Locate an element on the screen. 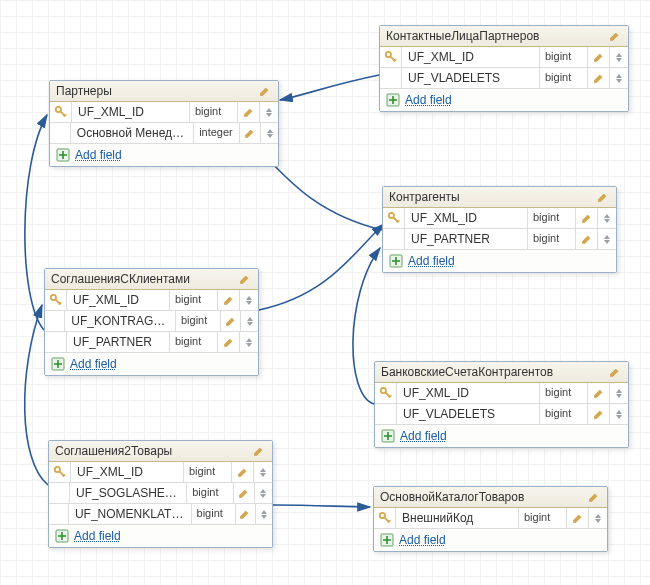 This screenshot has height=585, width=650. table-title: КонтактныеЛицаПартнеров is located at coordinates (463, 36).